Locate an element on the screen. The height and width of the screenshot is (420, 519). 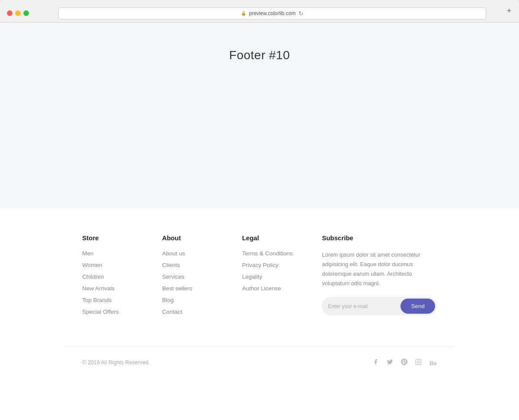
close-button is located at coordinates (10, 13).